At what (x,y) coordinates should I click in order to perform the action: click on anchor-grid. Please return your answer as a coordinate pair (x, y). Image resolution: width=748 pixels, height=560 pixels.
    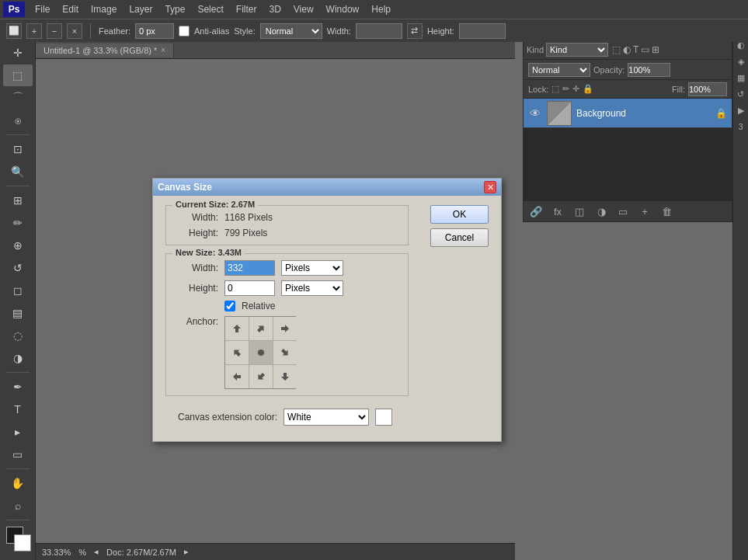
    Looking at the image, I should click on (260, 353).